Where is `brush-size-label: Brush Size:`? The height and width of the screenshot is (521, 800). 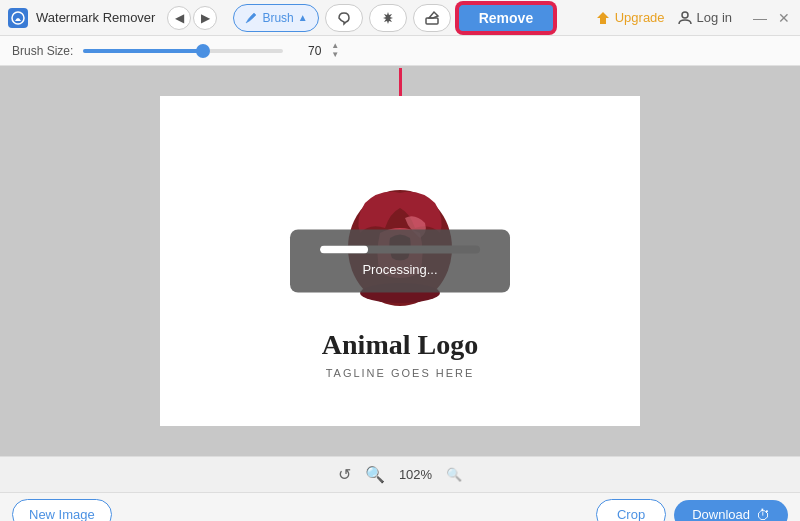
brush-size-label: Brush Size: is located at coordinates (42, 51).